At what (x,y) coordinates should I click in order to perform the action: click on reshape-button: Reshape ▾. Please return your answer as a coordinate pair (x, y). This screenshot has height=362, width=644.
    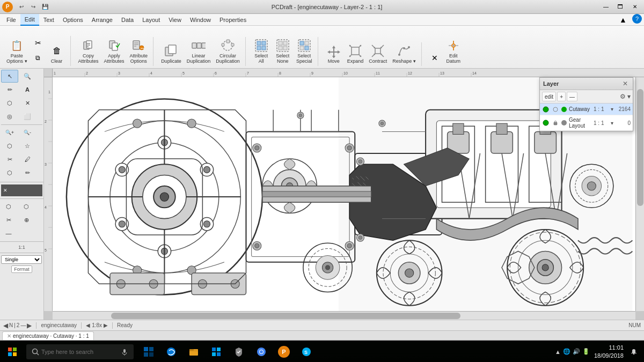
    Looking at the image, I should click on (404, 54).